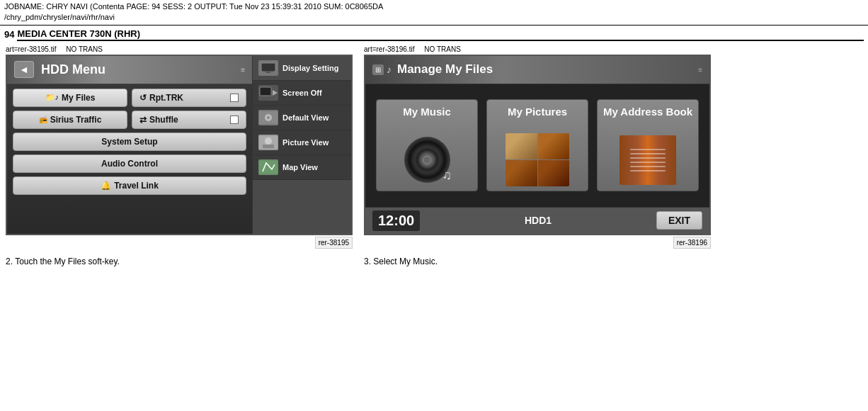 The width and height of the screenshot is (868, 411). I want to click on rpt-checkbox, so click(234, 98).